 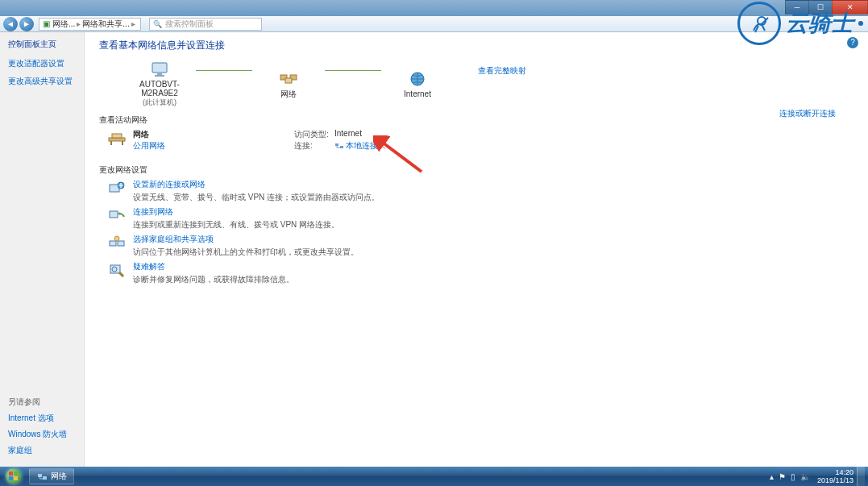 I want to click on task-desc: 连接到或重新连接到无线、有线、拨号或 VPN 网络连接。, so click(x=236, y=225).